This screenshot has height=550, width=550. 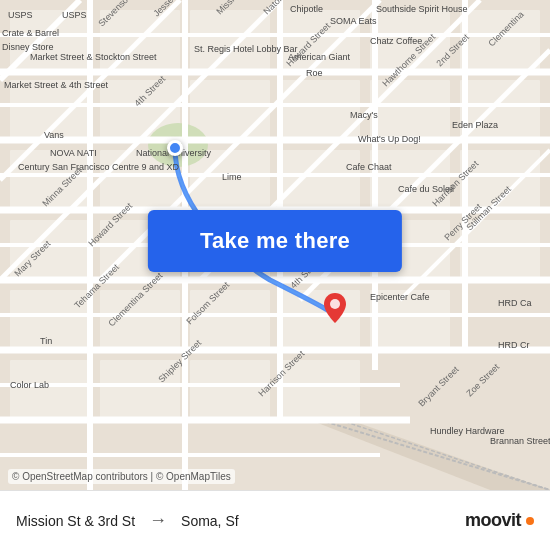 I want to click on moovit-logo-dot, so click(x=530, y=521).